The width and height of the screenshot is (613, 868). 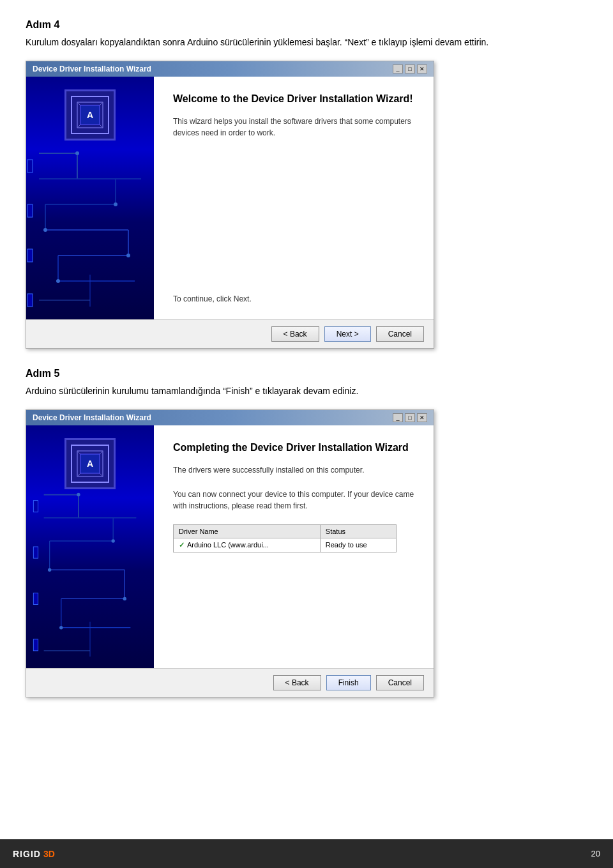 What do you see at coordinates (294, 448) in the screenshot?
I see `step5-wizard-title: Completing the Device Driver Installatio…` at bounding box center [294, 448].